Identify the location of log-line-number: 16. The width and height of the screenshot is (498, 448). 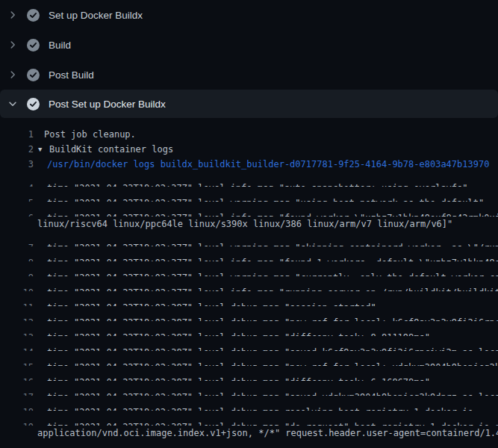
(16, 378).